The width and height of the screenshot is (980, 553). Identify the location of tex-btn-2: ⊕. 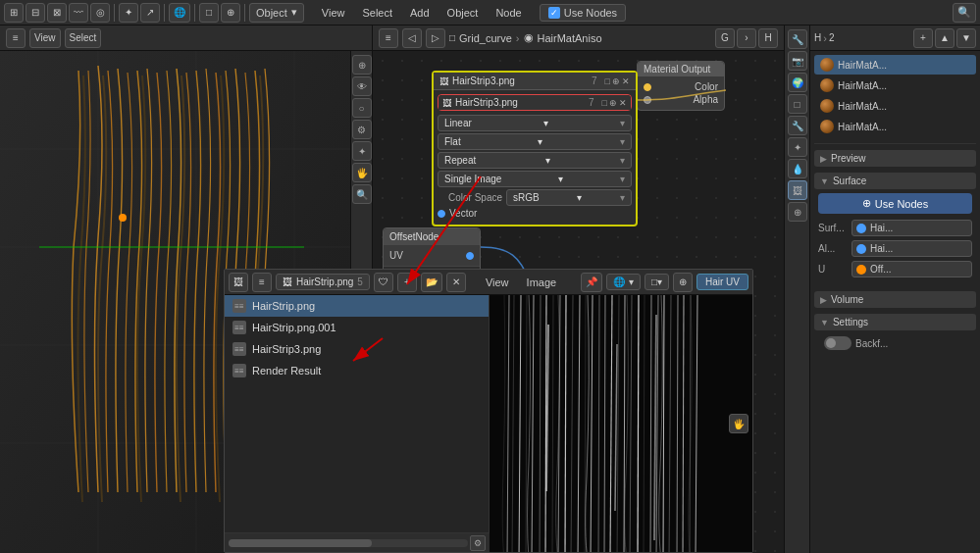
(616, 81).